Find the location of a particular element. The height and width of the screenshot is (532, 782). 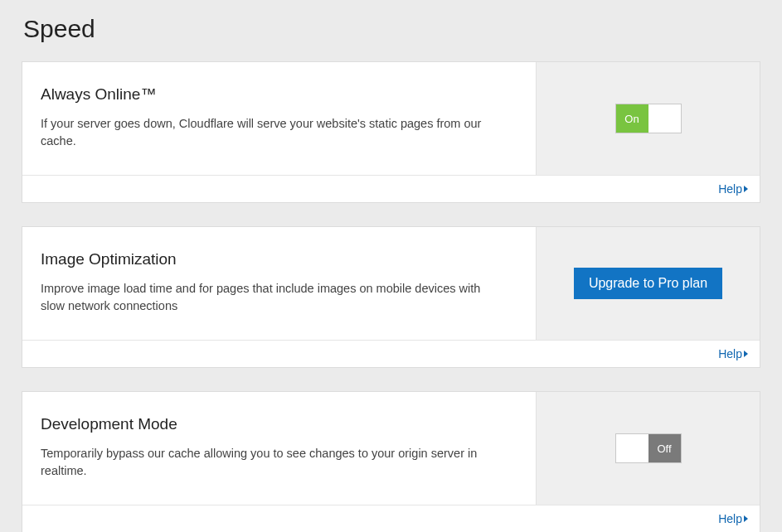

card-right: Off is located at coordinates (648, 448).